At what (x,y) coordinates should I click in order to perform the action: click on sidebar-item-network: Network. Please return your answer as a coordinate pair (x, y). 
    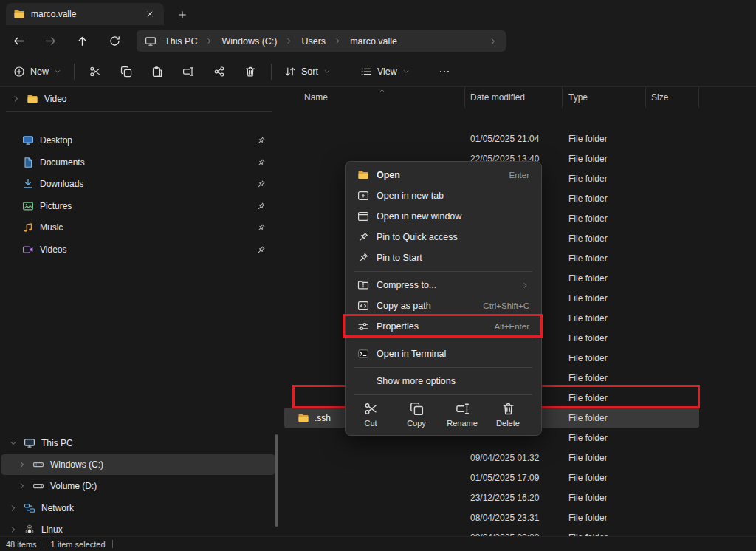
    Looking at the image, I should click on (138, 508).